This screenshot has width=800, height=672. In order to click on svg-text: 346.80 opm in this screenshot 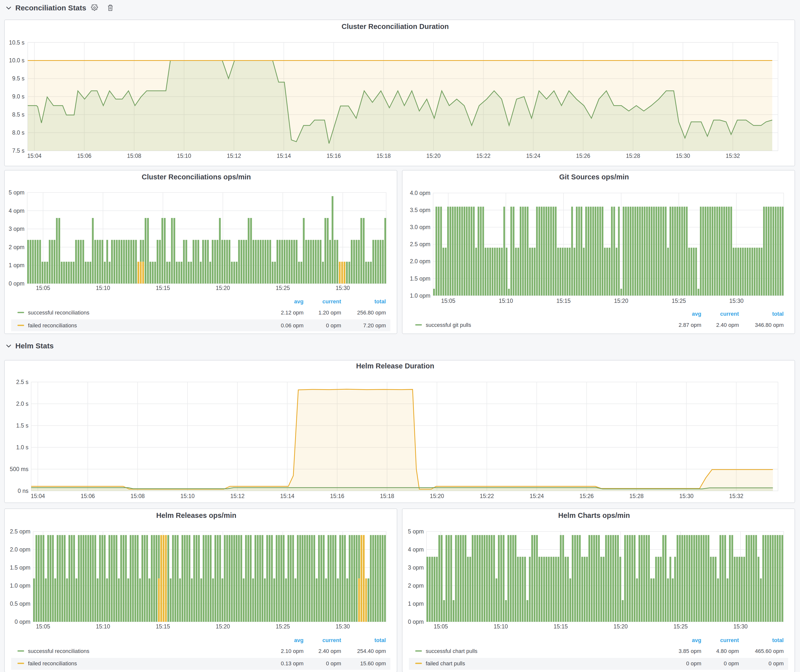, I will do `click(770, 325)`.